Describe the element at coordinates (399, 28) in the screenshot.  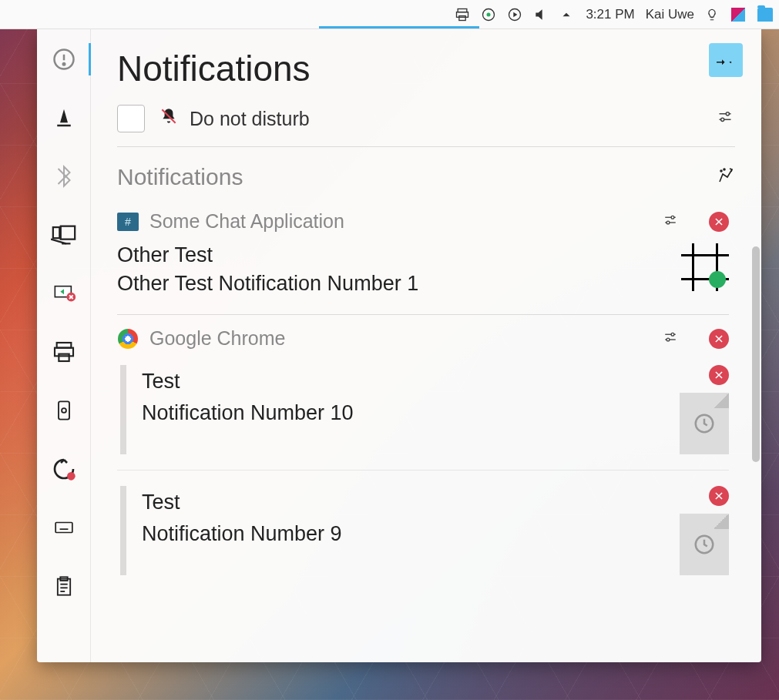
I see `active-tray-underline` at that location.